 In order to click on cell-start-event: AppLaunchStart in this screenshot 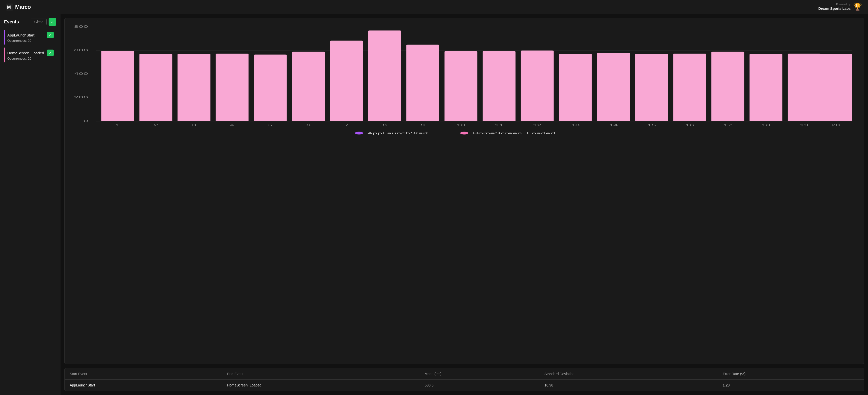, I will do `click(144, 385)`.